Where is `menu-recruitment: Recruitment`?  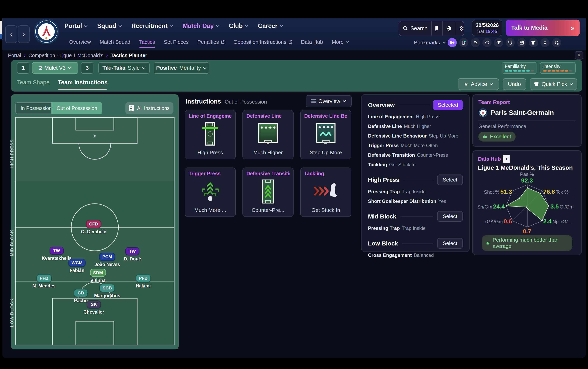
menu-recruitment: Recruitment is located at coordinates (152, 26).